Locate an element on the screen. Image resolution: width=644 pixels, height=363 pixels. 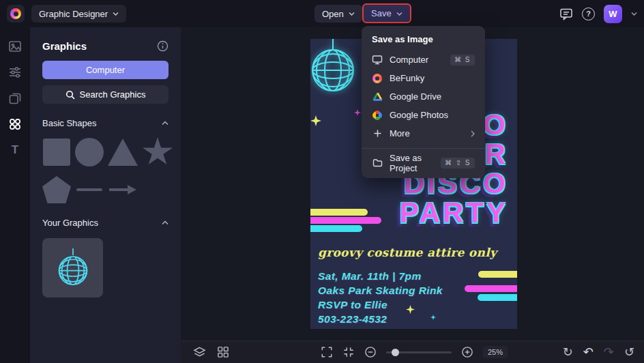
save-dropdown-menu: Save as Image Computer ⌘ S BeFunky is located at coordinates (423, 102).